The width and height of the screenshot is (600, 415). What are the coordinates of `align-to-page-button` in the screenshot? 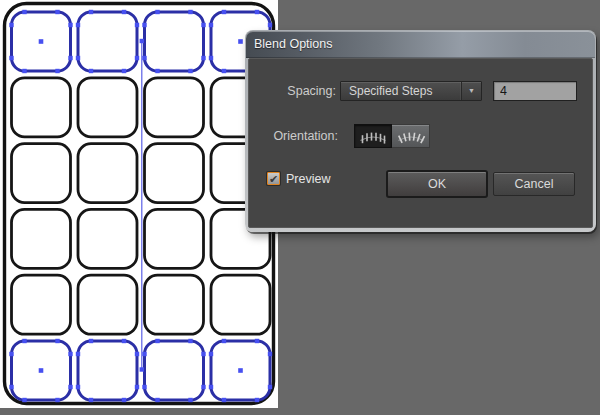 It's located at (373, 136).